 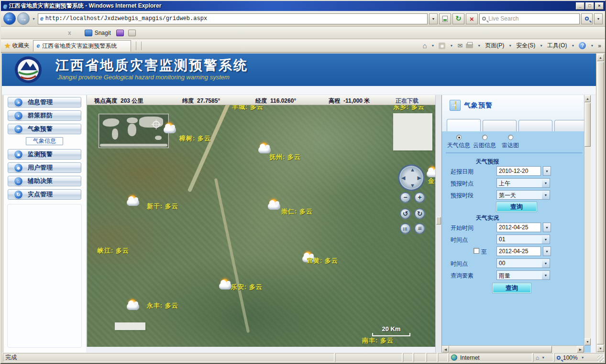 What do you see at coordinates (446, 349) in the screenshot?
I see `scroll-left-icon: ◀` at bounding box center [446, 349].